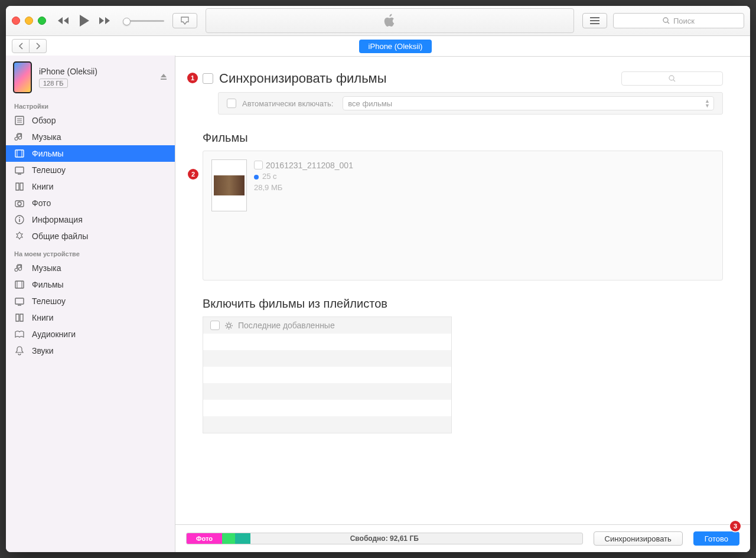  Describe the element at coordinates (90, 105) in the screenshot. I see `sidebar-section-settings: Настройки` at that location.